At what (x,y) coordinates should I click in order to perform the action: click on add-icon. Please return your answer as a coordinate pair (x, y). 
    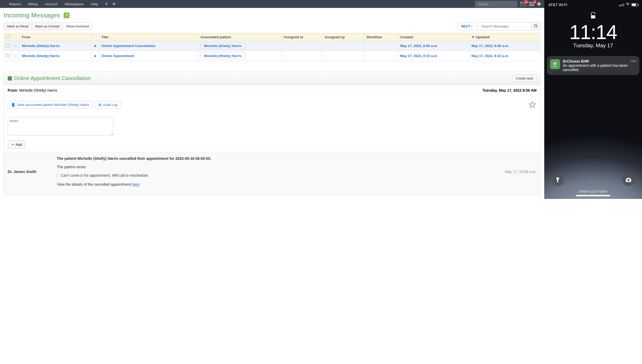
    Looking at the image, I should click on (539, 4).